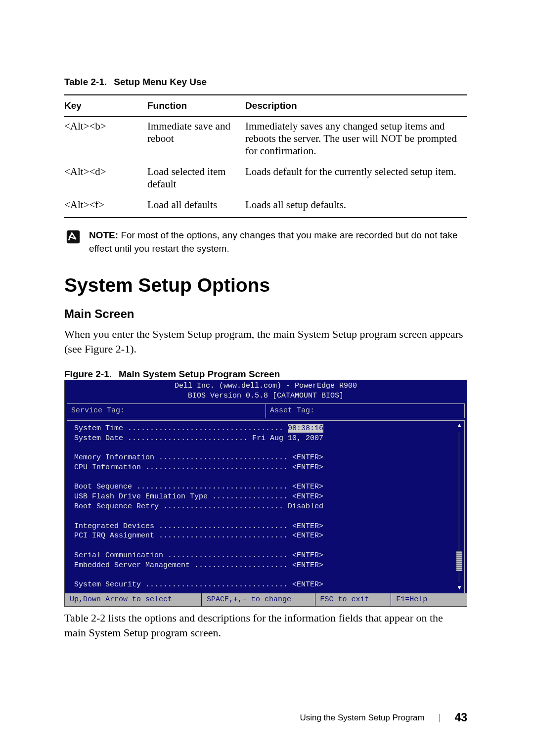 The height and width of the screenshot is (756, 534). What do you see at coordinates (73, 237) in the screenshot?
I see `note-icon` at bounding box center [73, 237].